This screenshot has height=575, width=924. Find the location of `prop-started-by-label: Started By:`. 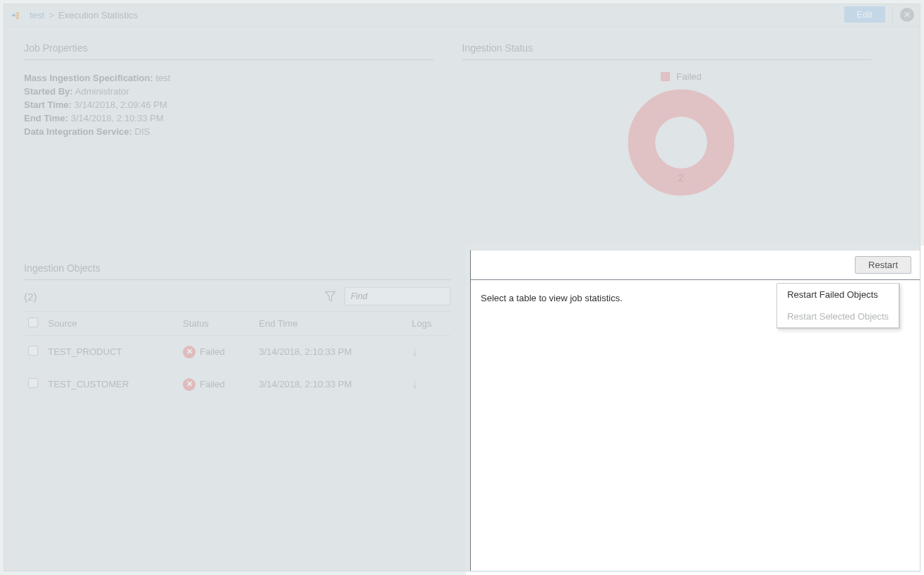

prop-started-by-label: Started By: is located at coordinates (48, 92).